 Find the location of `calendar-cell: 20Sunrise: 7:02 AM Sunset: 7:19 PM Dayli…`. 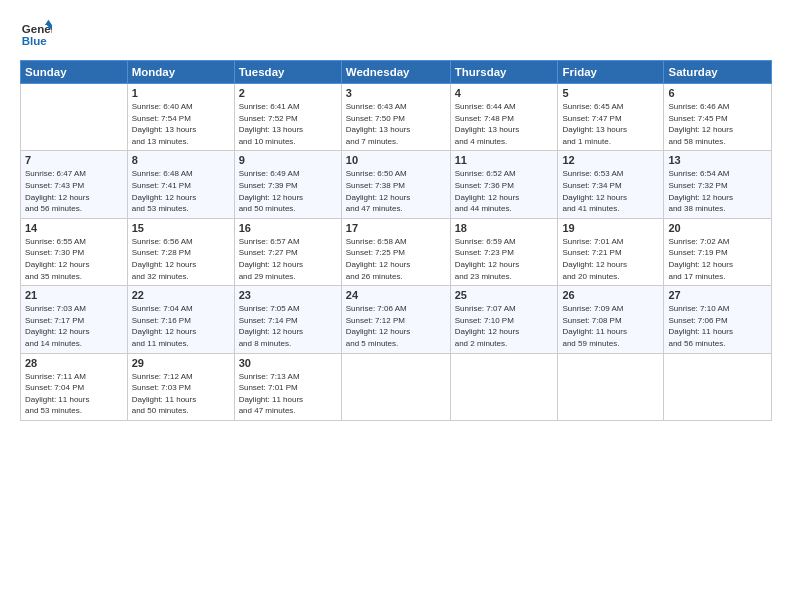

calendar-cell: 20Sunrise: 7:02 AM Sunset: 7:19 PM Dayli… is located at coordinates (718, 252).